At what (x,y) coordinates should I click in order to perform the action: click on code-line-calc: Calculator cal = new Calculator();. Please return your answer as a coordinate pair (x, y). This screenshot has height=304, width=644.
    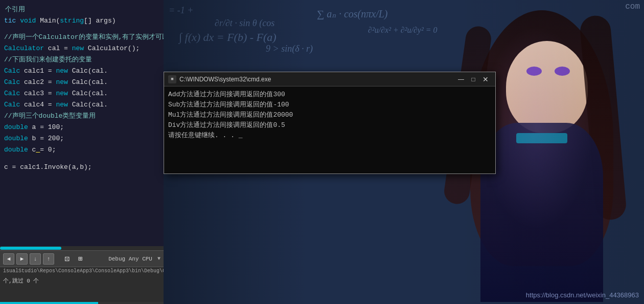
    Looking at the image, I should click on (84, 49).